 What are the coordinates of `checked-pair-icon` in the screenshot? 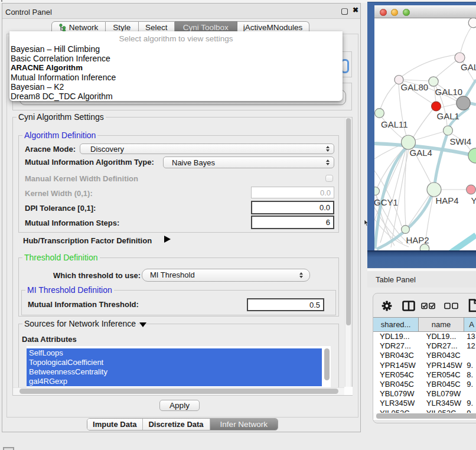 It's located at (428, 306).